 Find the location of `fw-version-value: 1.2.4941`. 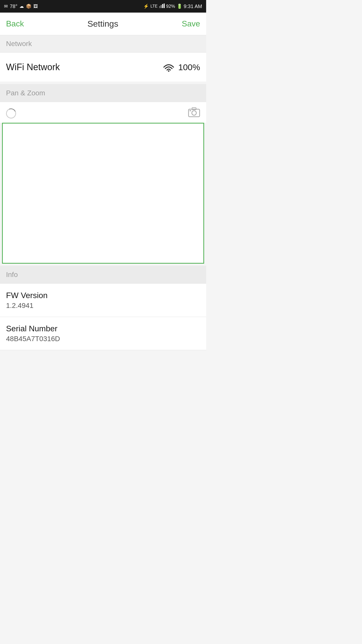

fw-version-value: 1.2.4941 is located at coordinates (103, 306).